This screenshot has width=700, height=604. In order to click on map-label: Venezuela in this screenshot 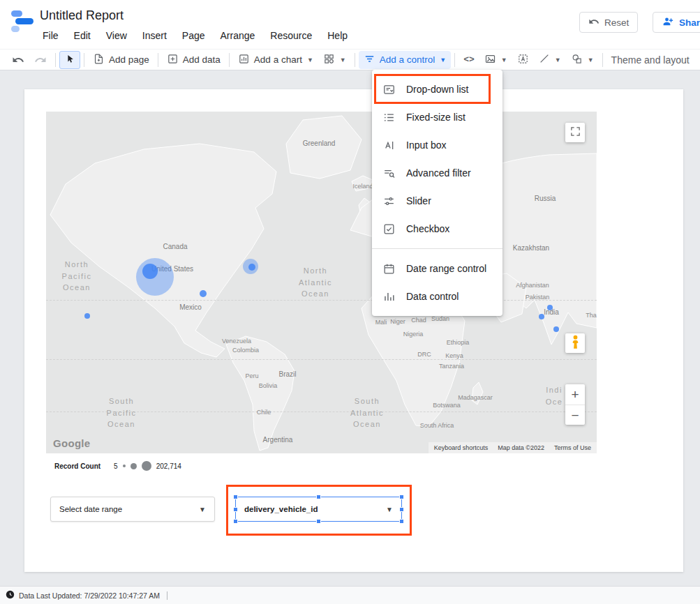, I will do `click(237, 341)`.